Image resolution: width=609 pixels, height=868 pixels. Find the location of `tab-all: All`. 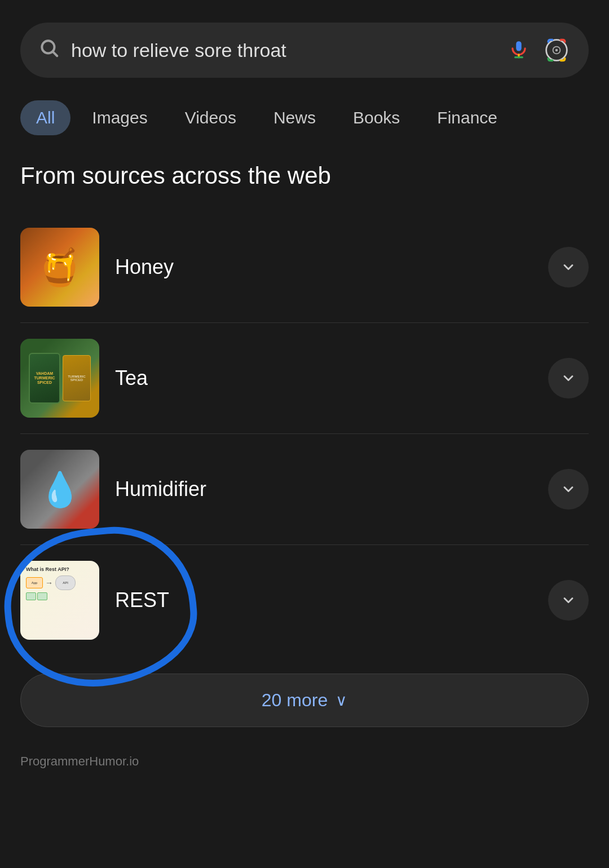

tab-all: All is located at coordinates (45, 118).